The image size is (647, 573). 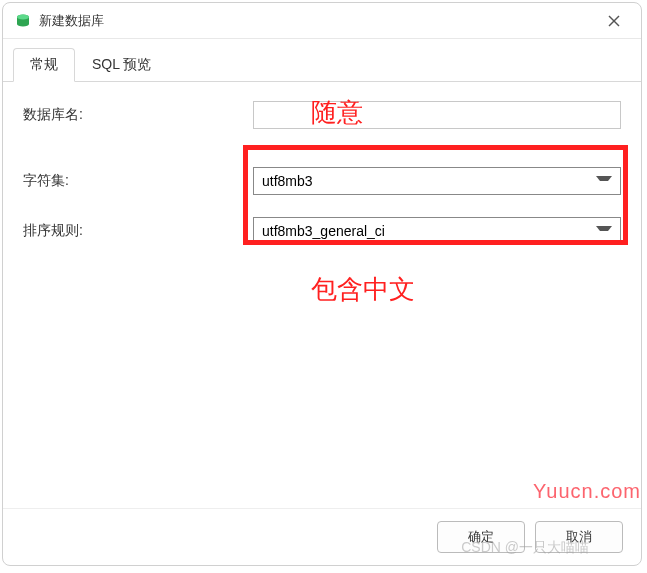 What do you see at coordinates (437, 115) in the screenshot?
I see `input-database-name` at bounding box center [437, 115].